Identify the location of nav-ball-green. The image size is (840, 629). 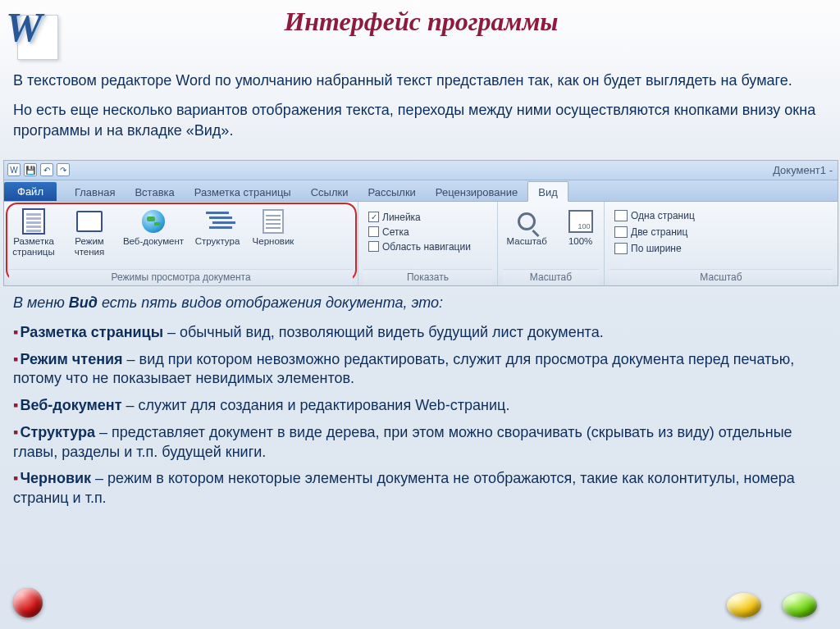
(800, 605).